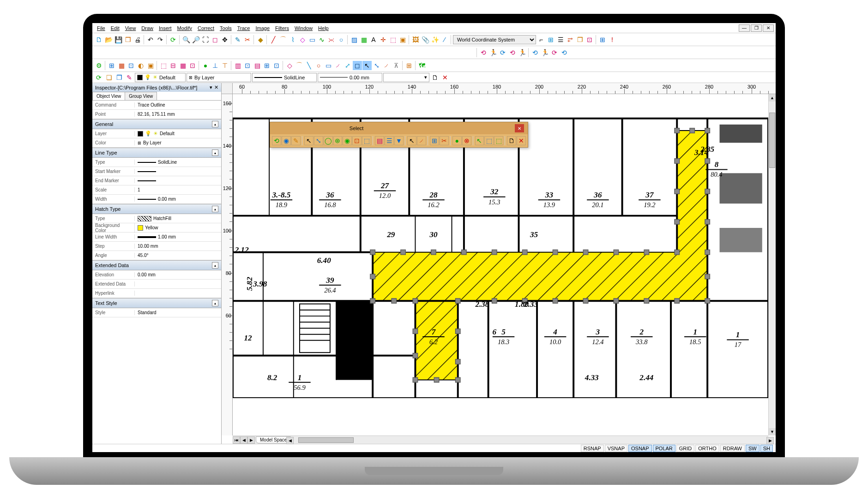 This screenshot has height=501, width=868. What do you see at coordinates (226, 28) in the screenshot?
I see `menu-tools: Tools` at bounding box center [226, 28].